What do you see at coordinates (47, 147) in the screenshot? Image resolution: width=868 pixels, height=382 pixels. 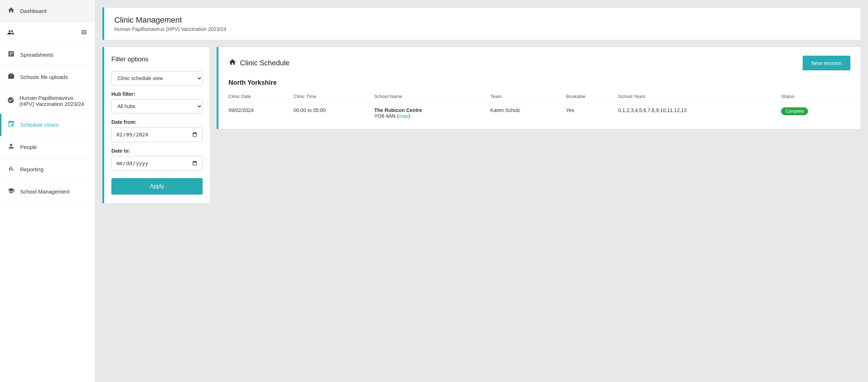 I see `sidebar-item-people: People` at bounding box center [47, 147].